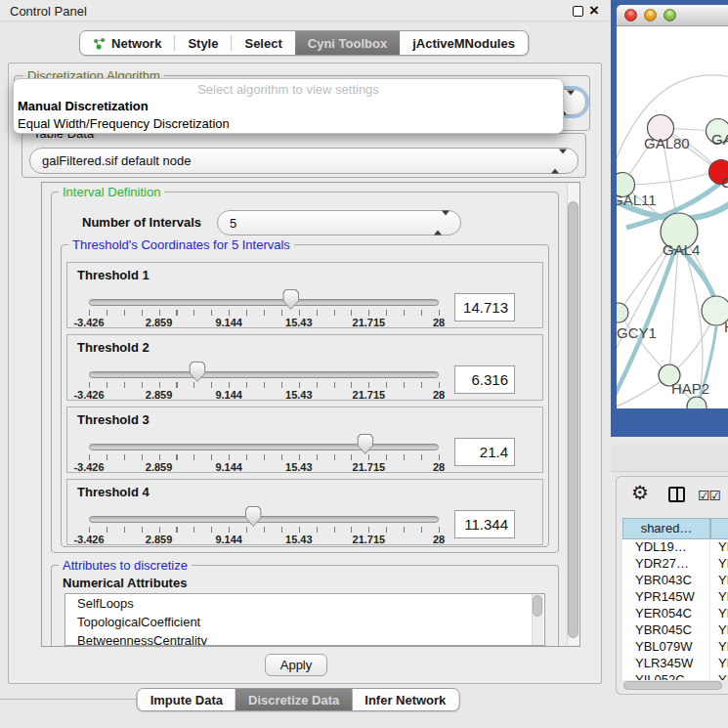 This screenshot has width=728, height=728. I want to click on threshold-label: Threshold 2, so click(113, 348).